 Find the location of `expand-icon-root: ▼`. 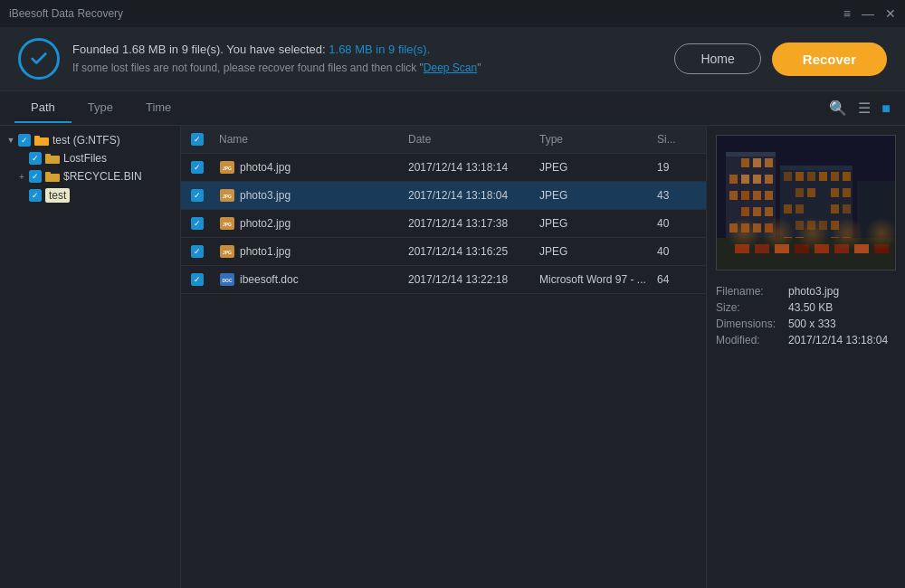

expand-icon-root: ▼ is located at coordinates (11, 140).